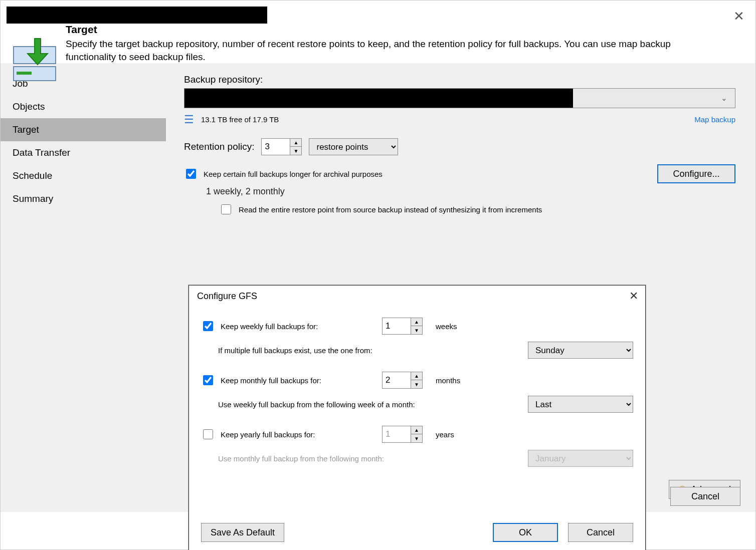 The image size is (756, 550). Describe the element at coordinates (601, 532) in the screenshot. I see `modal-cancel-button: Cancel` at that location.